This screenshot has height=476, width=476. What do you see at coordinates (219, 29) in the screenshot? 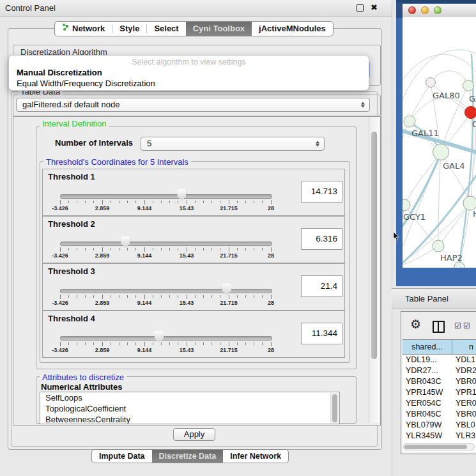
I see `tab-cyni-toolbox: Cyni Toolbox` at bounding box center [219, 29].